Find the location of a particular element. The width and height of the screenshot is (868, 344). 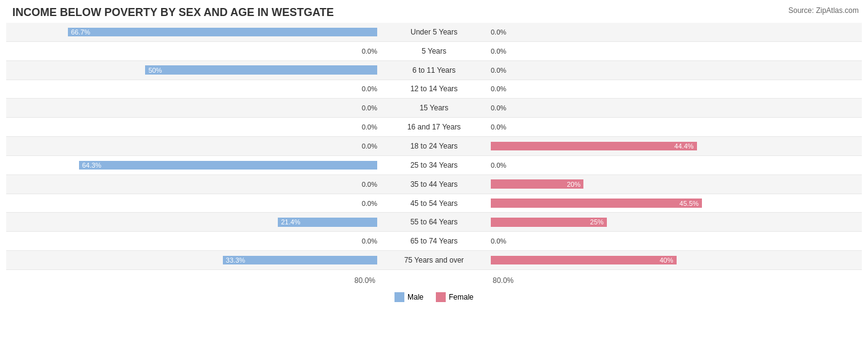

axis-male: 80.0% is located at coordinates (193, 281).